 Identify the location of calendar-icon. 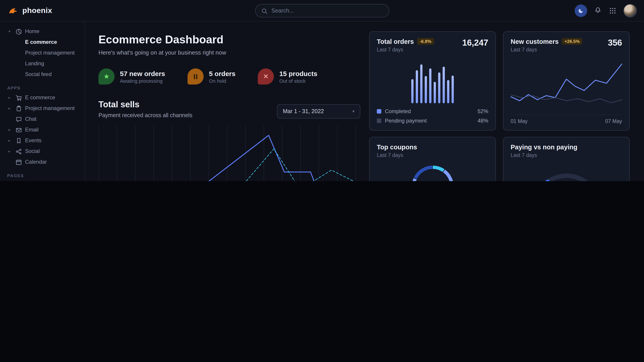
(18, 162).